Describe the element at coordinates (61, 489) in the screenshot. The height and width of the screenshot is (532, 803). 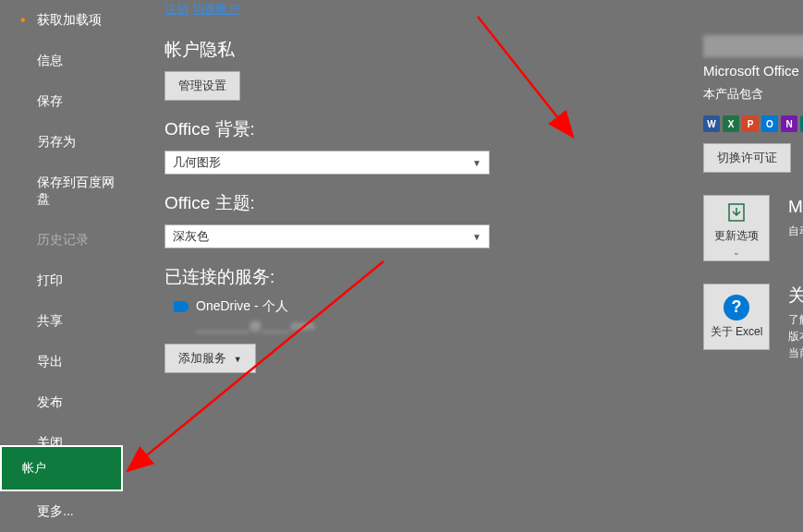
I see `sidebar-bottom: 帐户 更多...` at that location.